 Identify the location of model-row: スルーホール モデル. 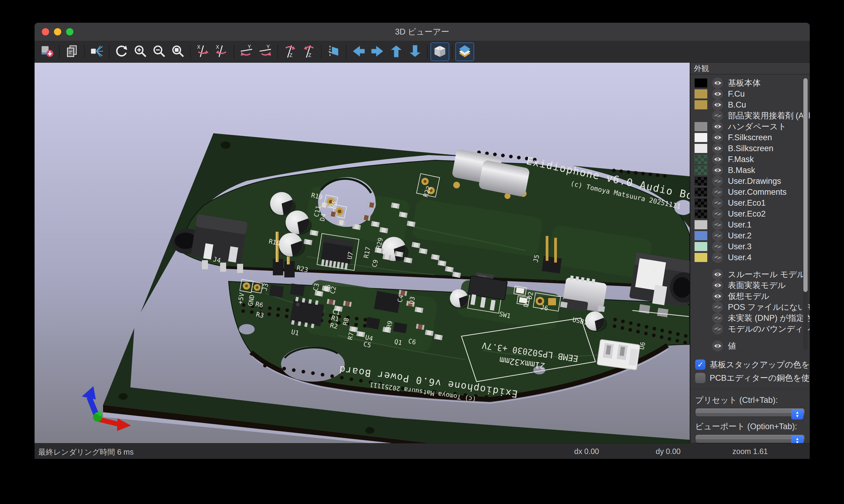
(750, 274).